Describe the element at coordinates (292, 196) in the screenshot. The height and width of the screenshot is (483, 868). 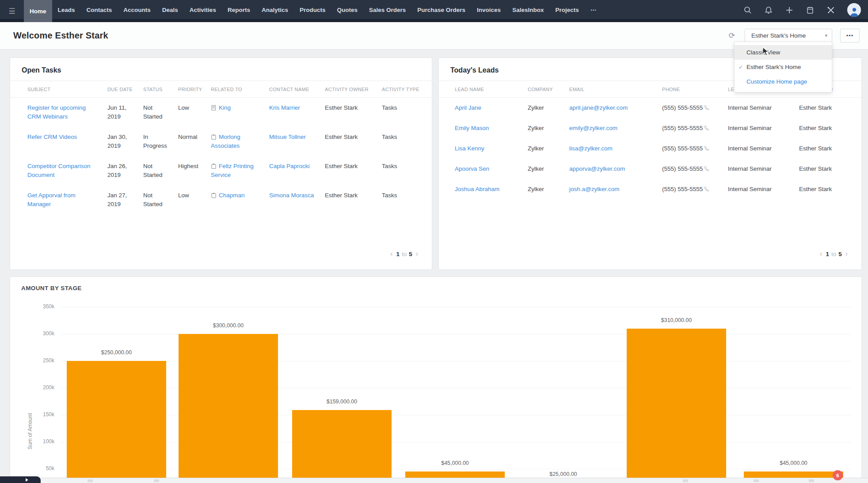
I see `contact-name-link: Simona Morasca` at that location.